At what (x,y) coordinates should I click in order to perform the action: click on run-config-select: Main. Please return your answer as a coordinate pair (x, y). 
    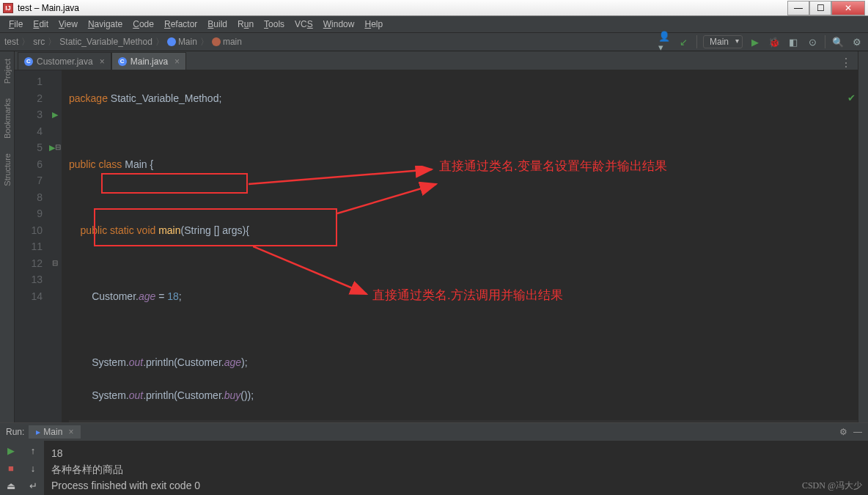
    Looking at the image, I should click on (723, 42).